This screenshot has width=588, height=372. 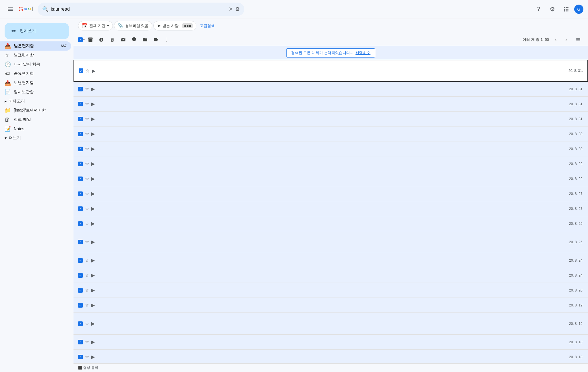 I want to click on row-date: 20. 8. 24., so click(x=576, y=260).